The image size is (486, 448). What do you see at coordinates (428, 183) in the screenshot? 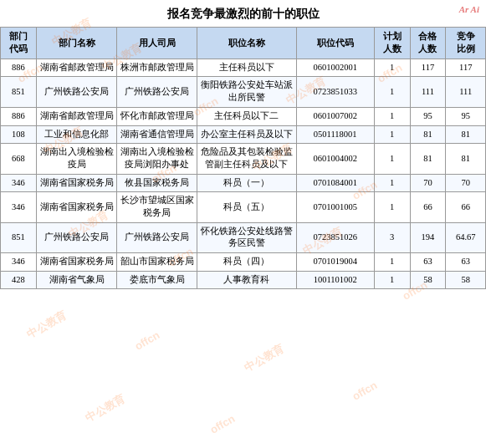
I see `cell-qualified_count: 70` at bounding box center [428, 183].